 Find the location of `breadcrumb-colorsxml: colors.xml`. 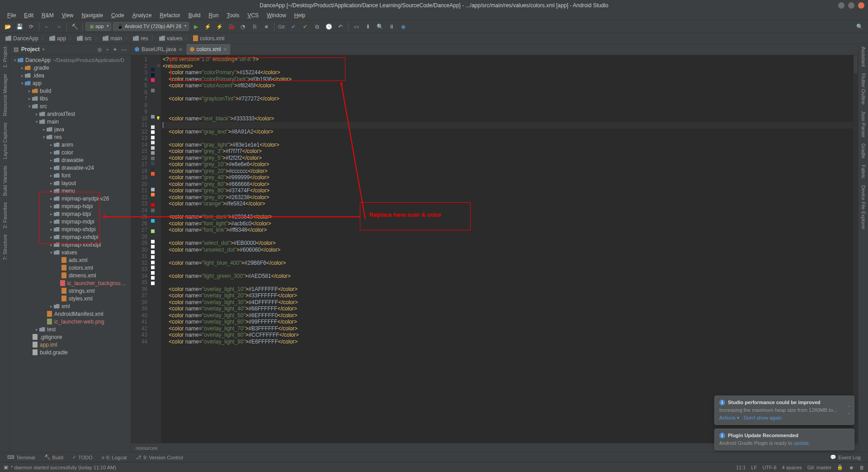

breadcrumb-colorsxml: colors.xml is located at coordinates (209, 38).